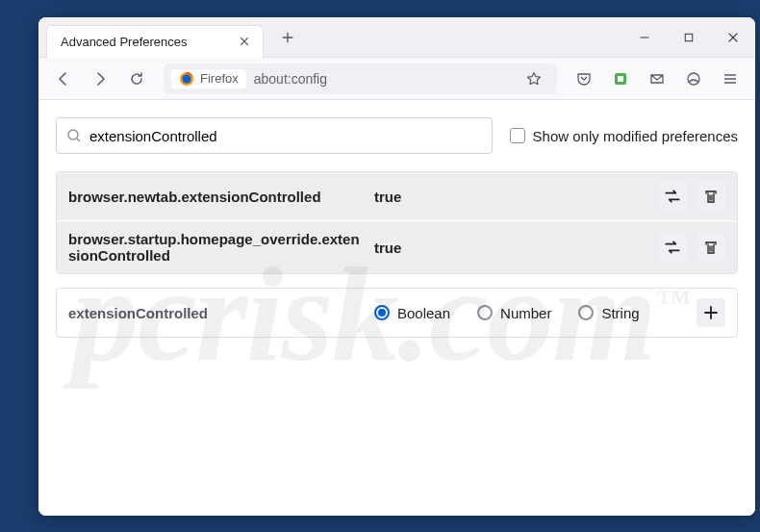 The width and height of the screenshot is (760, 532). What do you see at coordinates (217, 196) in the screenshot?
I see `pref-name: browser.newtab.extensionControlled` at bounding box center [217, 196].